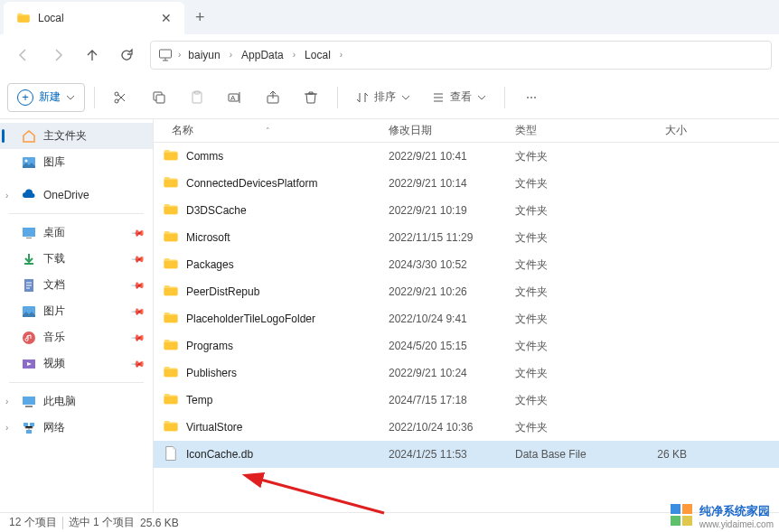 This screenshot has height=532, width=779. What do you see at coordinates (264, 55) in the screenshot?
I see `breadcrumb: baiyun› AppData› Local›` at bounding box center [264, 55].